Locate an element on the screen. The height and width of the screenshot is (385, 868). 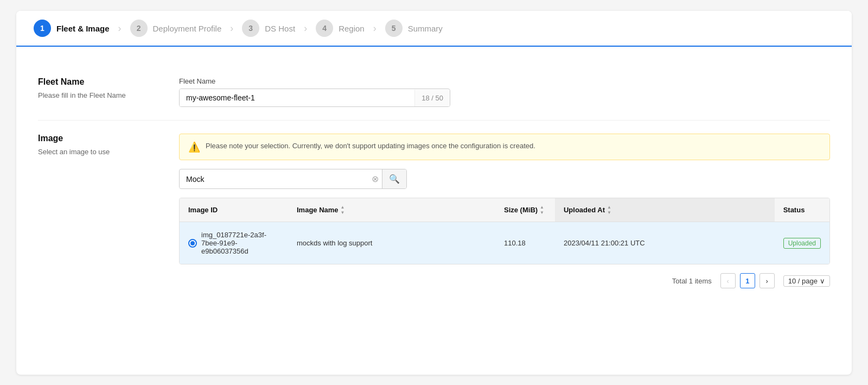
pagination-prev: ‹ is located at coordinates (728, 281).